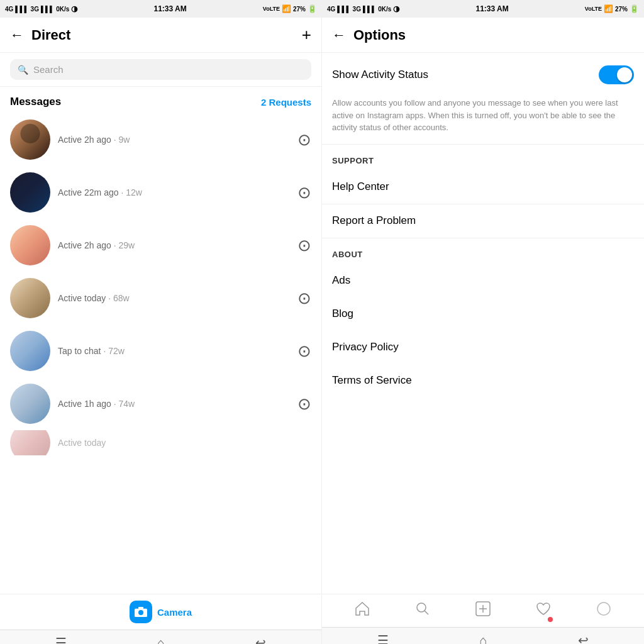 Image resolution: width=644 pixels, height=644 pixels. Describe the element at coordinates (272, 9) in the screenshot. I see `left-volte-icon: VoLTE` at that location.